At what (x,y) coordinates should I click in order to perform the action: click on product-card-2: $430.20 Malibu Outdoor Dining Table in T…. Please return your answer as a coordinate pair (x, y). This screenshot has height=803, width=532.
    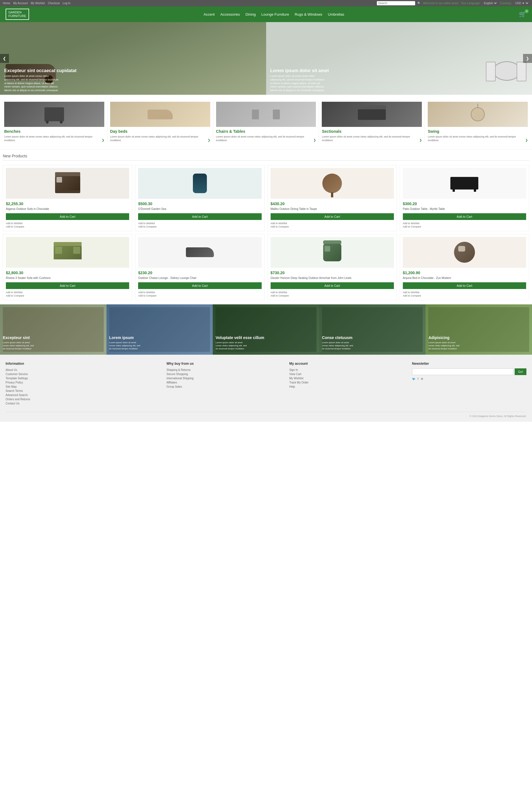
    Looking at the image, I should click on (332, 198).